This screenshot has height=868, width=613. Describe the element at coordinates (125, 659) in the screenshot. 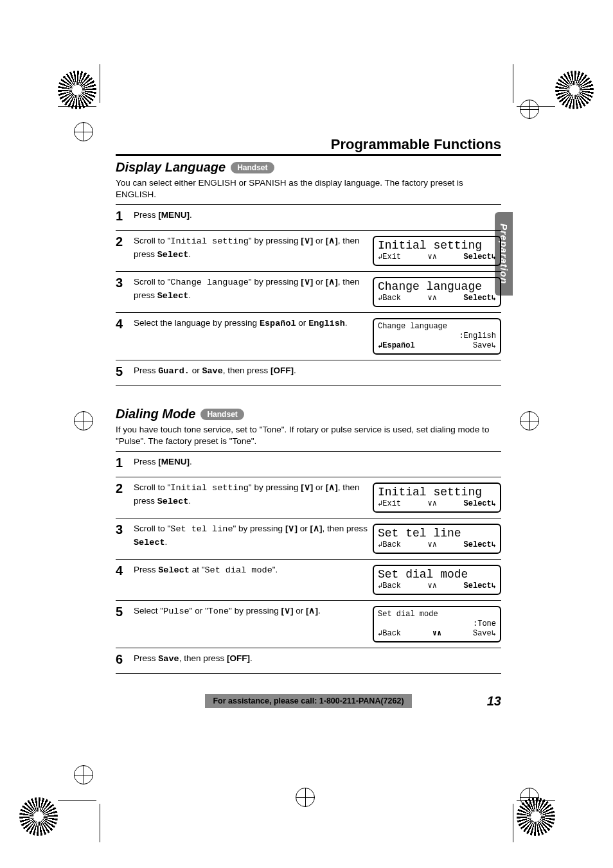

I see `step-number: 6` at that location.